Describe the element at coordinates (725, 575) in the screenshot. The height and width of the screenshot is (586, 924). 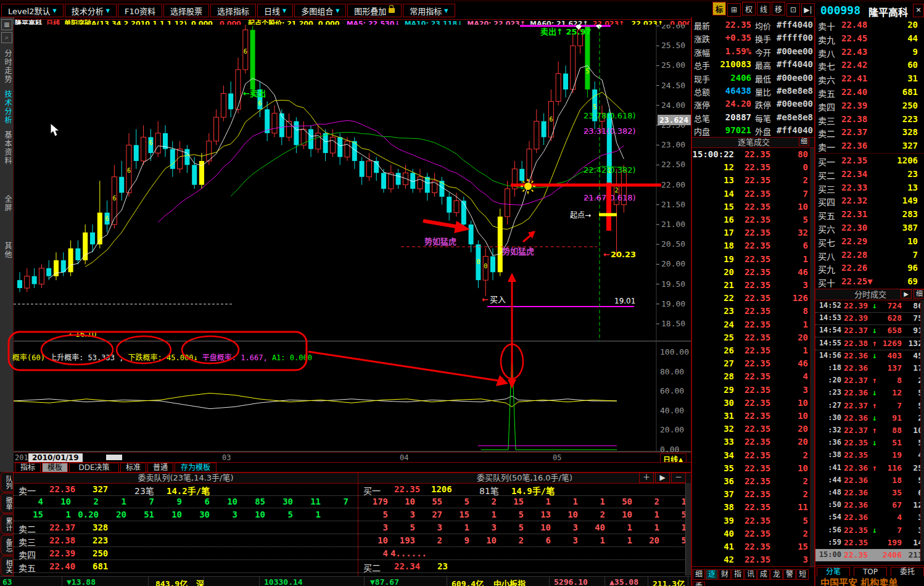
I see `mini-tab-财: 财` at that location.